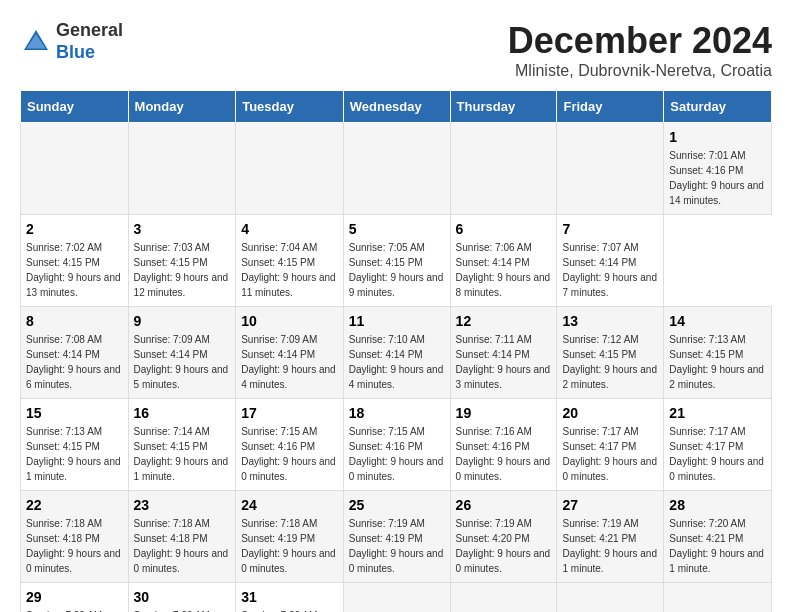 The height and width of the screenshot is (612, 792). Describe the element at coordinates (396, 261) in the screenshot. I see `calendar-week-1: 2Sunrise: 7:02 AMSunset: 4:15 PMDaylight…` at that location.